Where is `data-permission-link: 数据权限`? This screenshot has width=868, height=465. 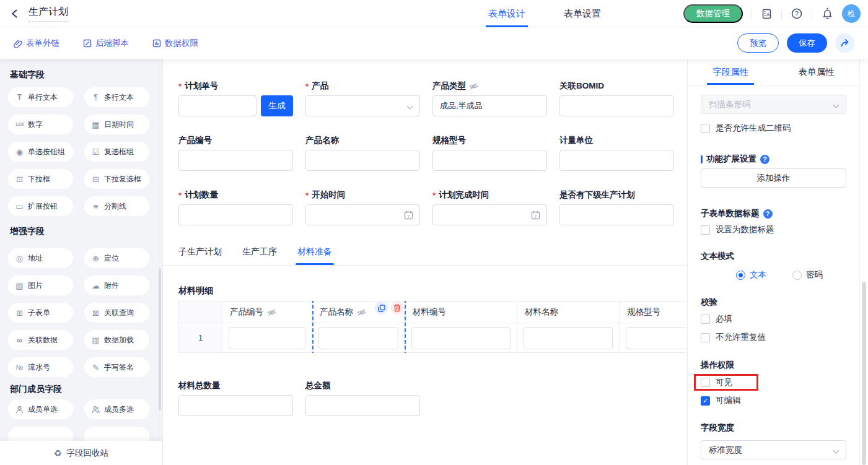 data-permission-link: 数据权限 is located at coordinates (175, 43).